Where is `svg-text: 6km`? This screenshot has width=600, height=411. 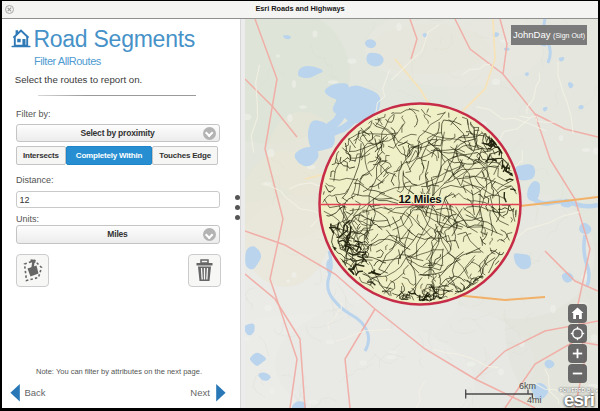
svg-text: 6km is located at coordinates (528, 386).